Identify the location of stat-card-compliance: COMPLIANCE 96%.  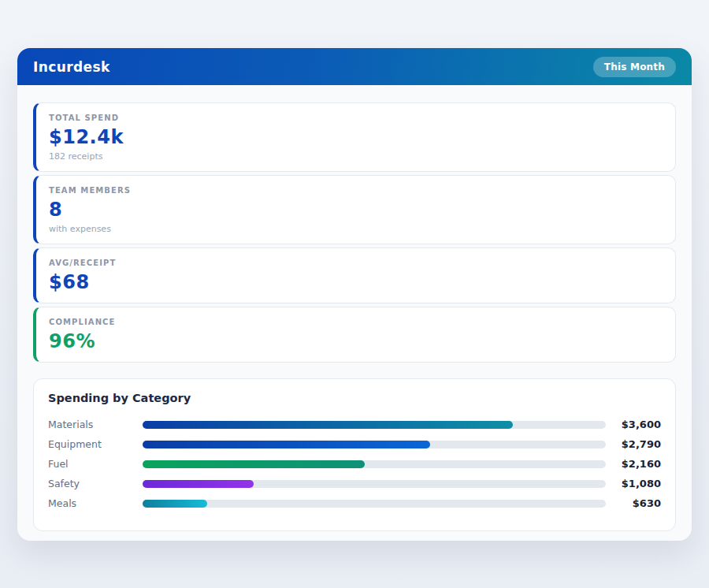
(354, 334).